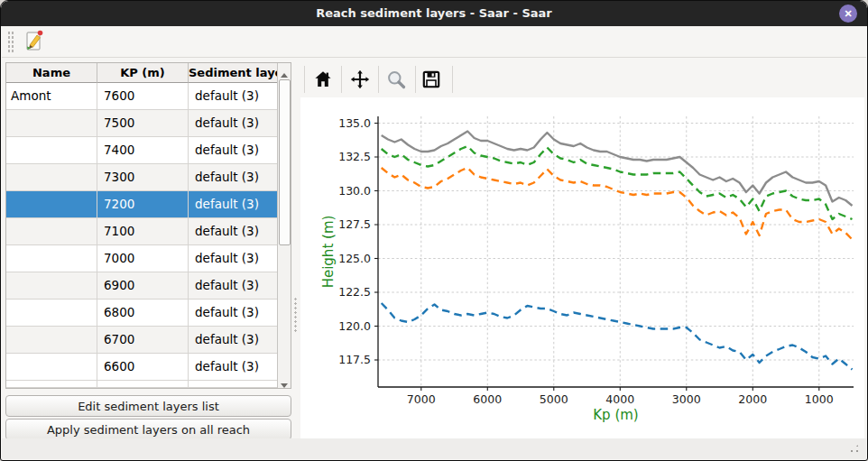 The width and height of the screenshot is (868, 461). I want to click on cell-name: Amont, so click(52, 97).